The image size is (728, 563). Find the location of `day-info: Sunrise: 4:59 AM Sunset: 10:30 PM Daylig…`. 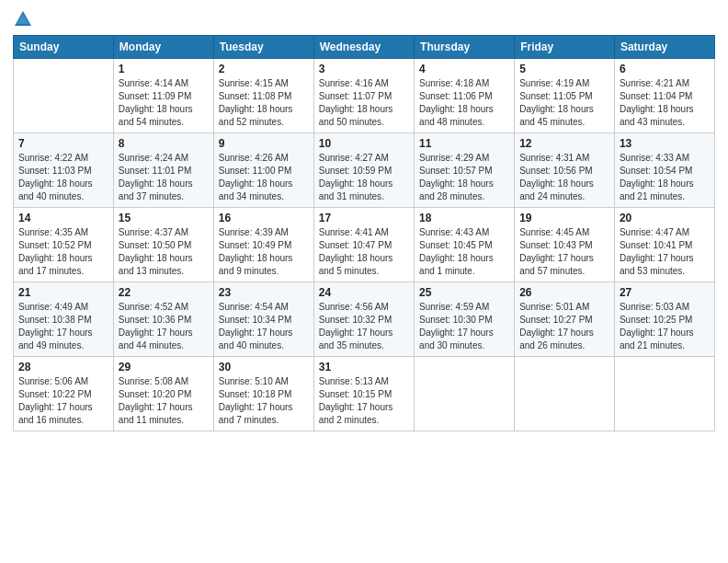

day-info: Sunrise: 4:59 AM Sunset: 10:30 PM Daylig… is located at coordinates (464, 327).